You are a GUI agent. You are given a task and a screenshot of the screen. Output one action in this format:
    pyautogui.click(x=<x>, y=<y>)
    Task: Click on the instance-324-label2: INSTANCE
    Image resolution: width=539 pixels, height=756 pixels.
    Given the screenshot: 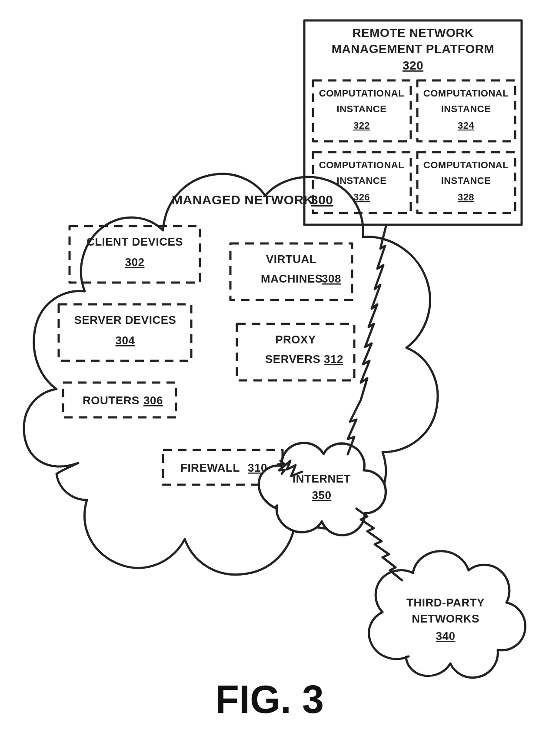 What is the action you would take?
    pyautogui.click(x=466, y=109)
    